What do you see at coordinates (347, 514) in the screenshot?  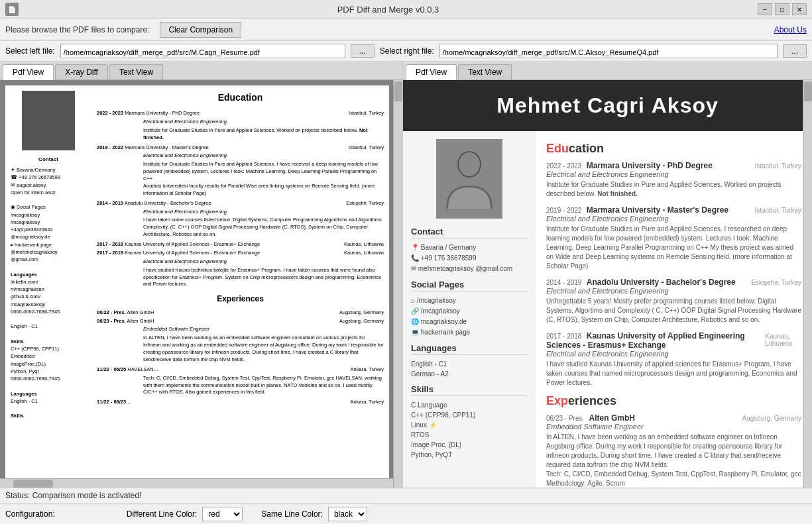 I see `same-color-select: black white gray` at bounding box center [347, 514].